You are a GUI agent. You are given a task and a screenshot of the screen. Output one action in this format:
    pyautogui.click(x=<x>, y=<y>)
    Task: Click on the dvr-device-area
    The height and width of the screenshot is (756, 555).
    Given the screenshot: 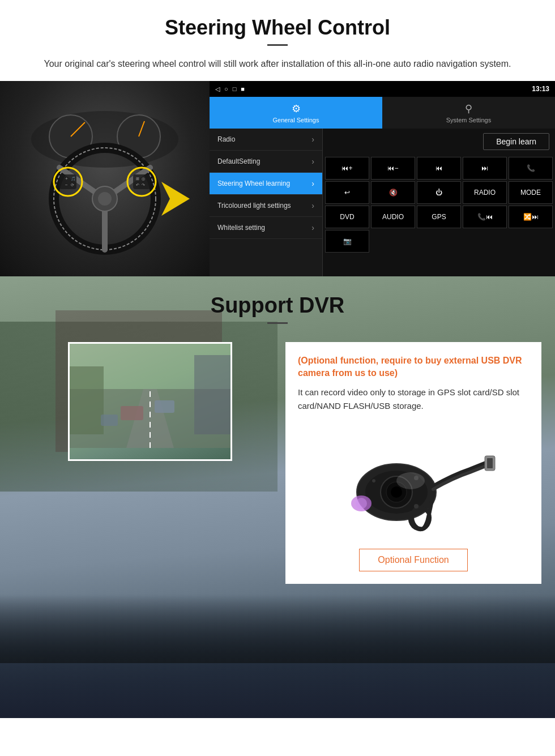 What is the action you would take?
    pyautogui.click(x=413, y=481)
    